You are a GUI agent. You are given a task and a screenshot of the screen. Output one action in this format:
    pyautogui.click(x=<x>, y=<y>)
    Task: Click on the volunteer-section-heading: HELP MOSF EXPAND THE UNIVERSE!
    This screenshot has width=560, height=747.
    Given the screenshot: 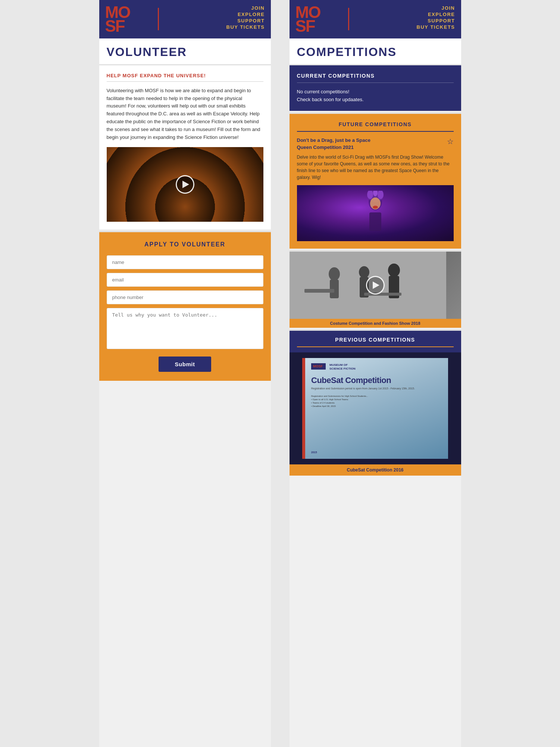 What is the action you would take?
    pyautogui.click(x=185, y=75)
    